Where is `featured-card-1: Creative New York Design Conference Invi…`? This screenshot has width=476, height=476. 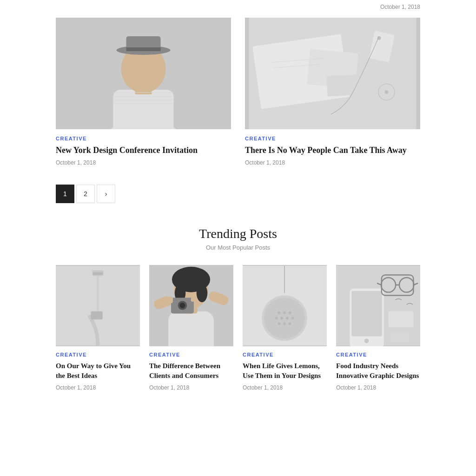 featured-card-1: Creative New York Design Conference Invi… is located at coordinates (143, 92).